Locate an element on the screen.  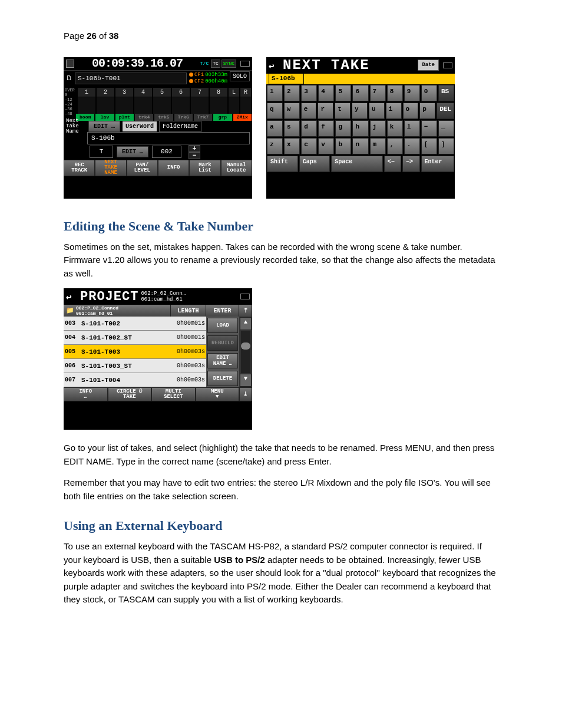
ch-label: 7 is located at coordinates (200, 92).